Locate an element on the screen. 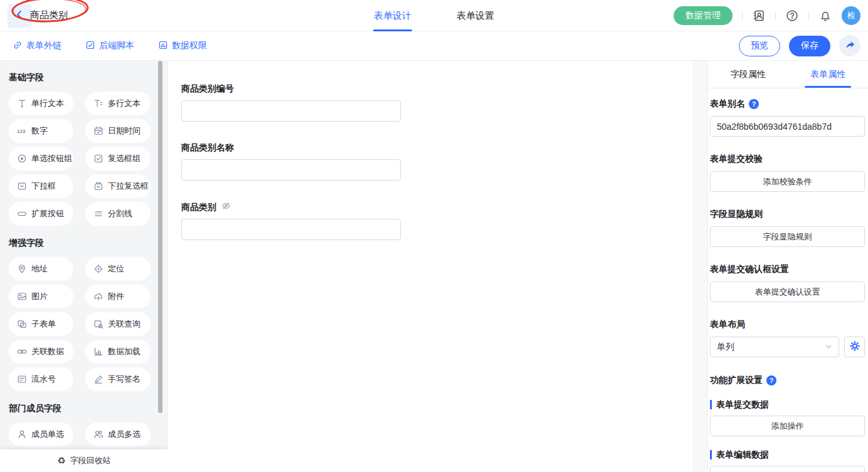  preview-button: 预览 is located at coordinates (760, 46).